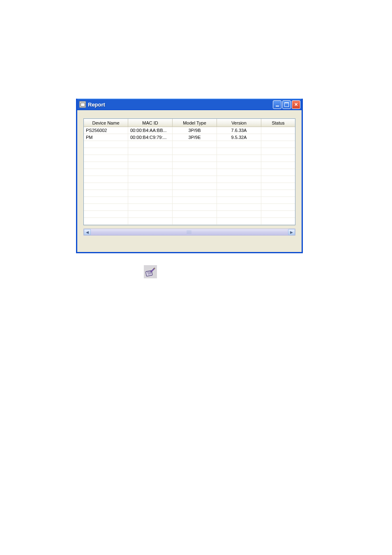 Image resolution: width=392 pixels, height=555 pixels. Describe the element at coordinates (106, 123) in the screenshot. I see `column-header-device-name: Device Name` at that location.